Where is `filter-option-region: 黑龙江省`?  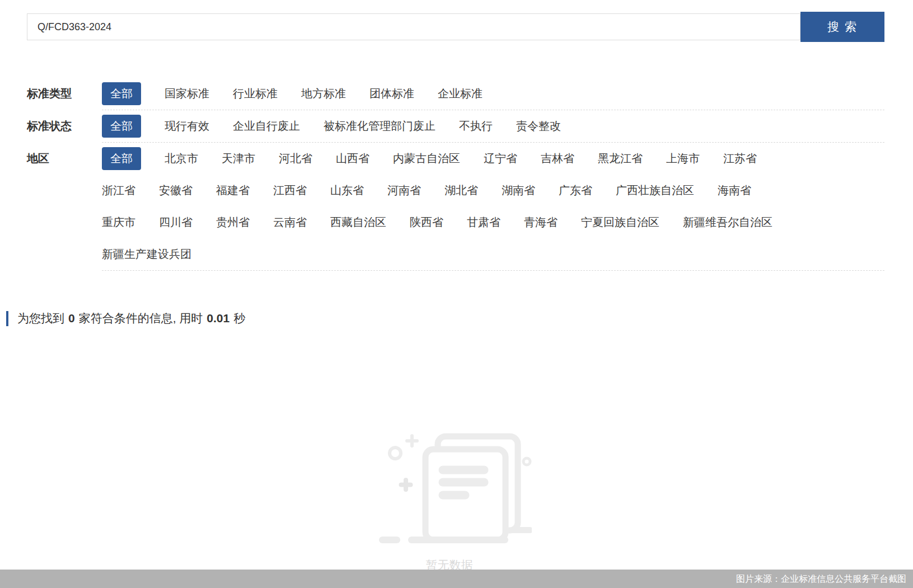 filter-option-region: 黑龙江省 is located at coordinates (620, 159).